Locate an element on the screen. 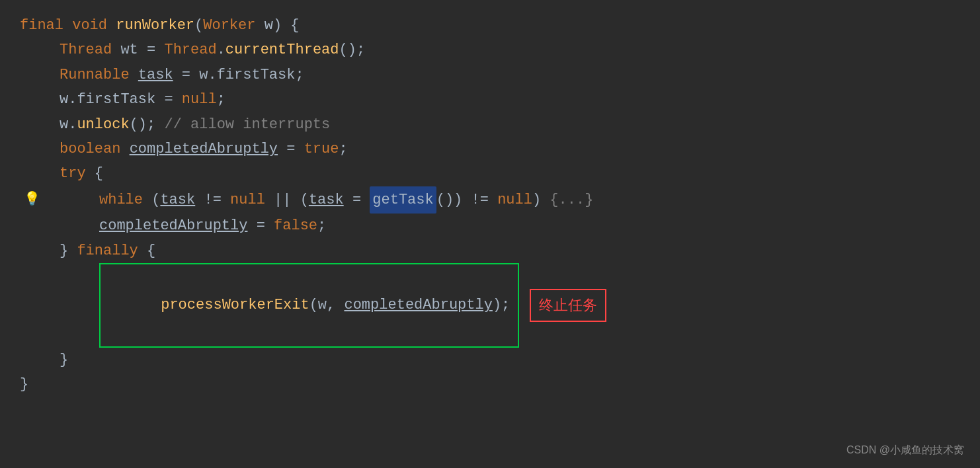 The image size is (980, 468). paren-gettask: ()) != is located at coordinates (467, 200).